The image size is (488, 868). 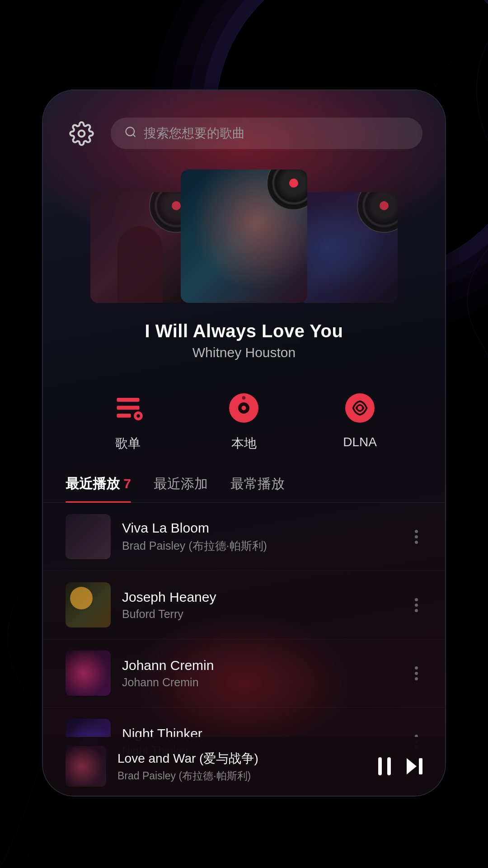 What do you see at coordinates (260, 683) in the screenshot?
I see `song-artist-3: Johann Cremin` at bounding box center [260, 683].